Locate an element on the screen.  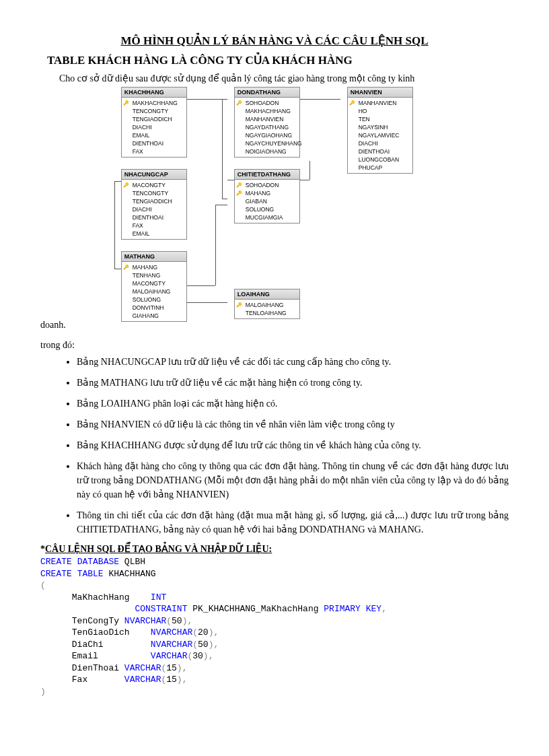
erd-table-khachhang: KHACHHANG MAKHACHHANG TENCONGTY TENGIAOD… is located at coordinates (154, 123).